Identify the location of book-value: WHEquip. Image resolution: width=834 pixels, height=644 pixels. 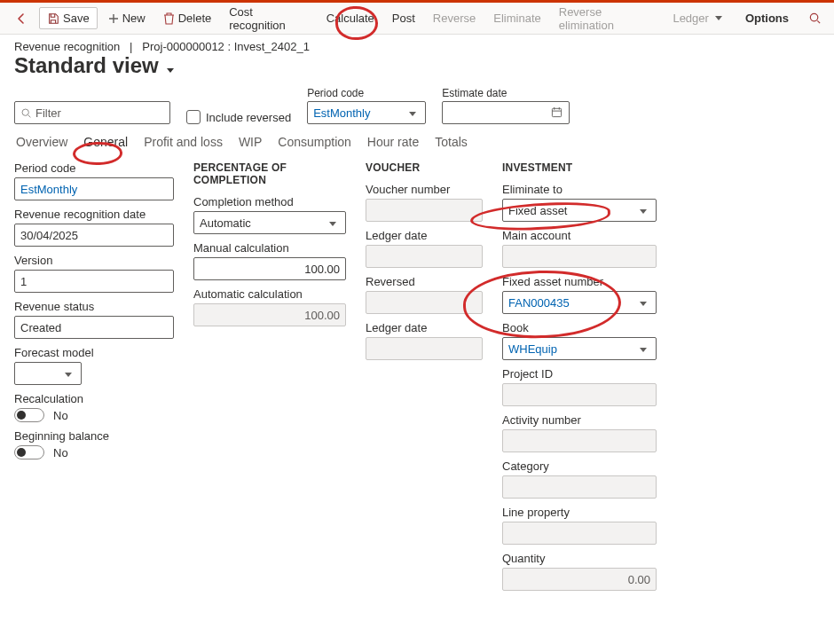
(532, 349).